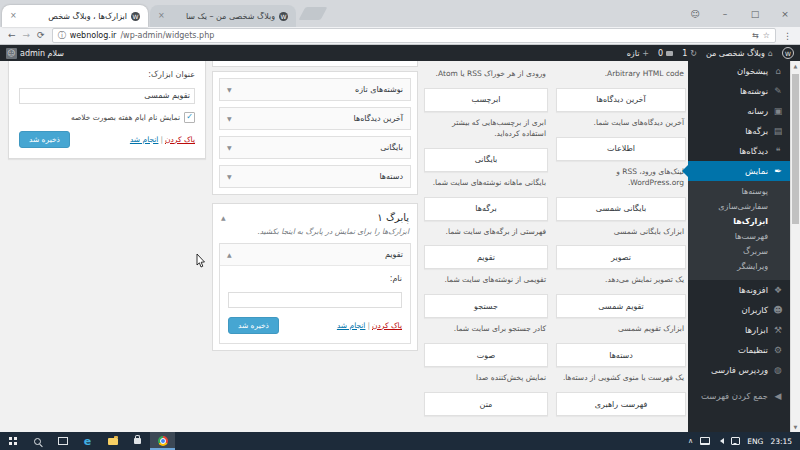  I want to click on reload-icon: ⟳, so click(41, 36).